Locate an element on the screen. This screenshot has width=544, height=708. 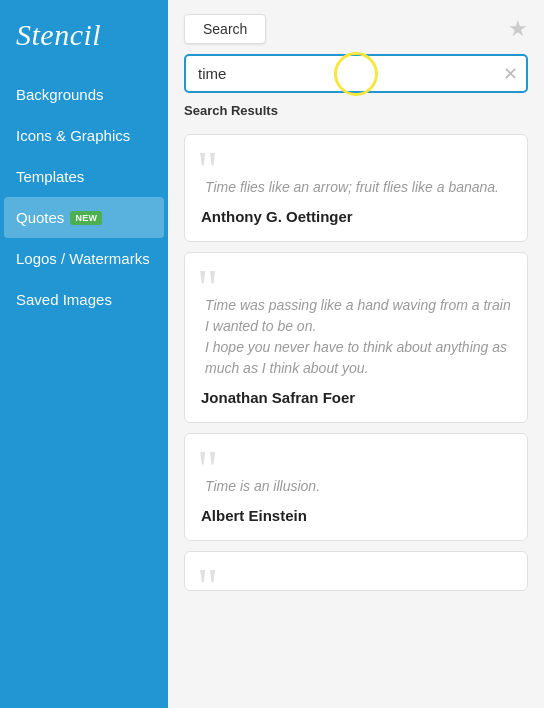
quote-author: Albert Einstein is located at coordinates (356, 516).